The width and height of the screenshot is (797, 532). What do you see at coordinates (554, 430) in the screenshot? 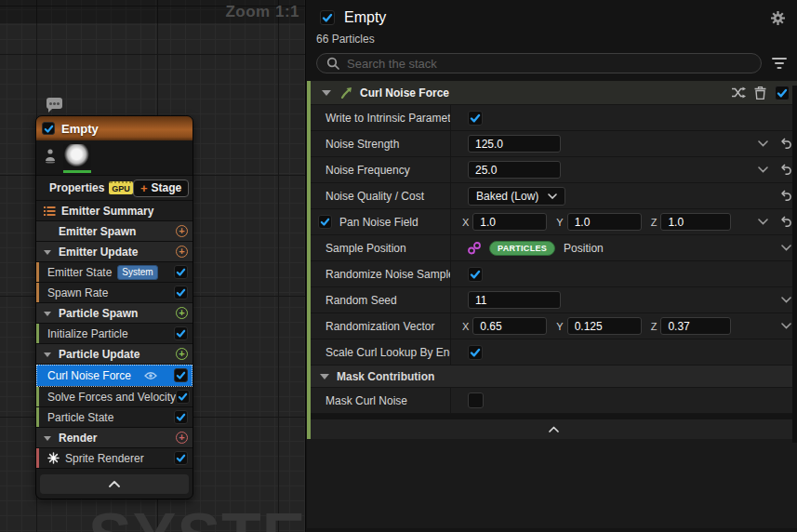
I see `stack-collapse-button` at bounding box center [554, 430].